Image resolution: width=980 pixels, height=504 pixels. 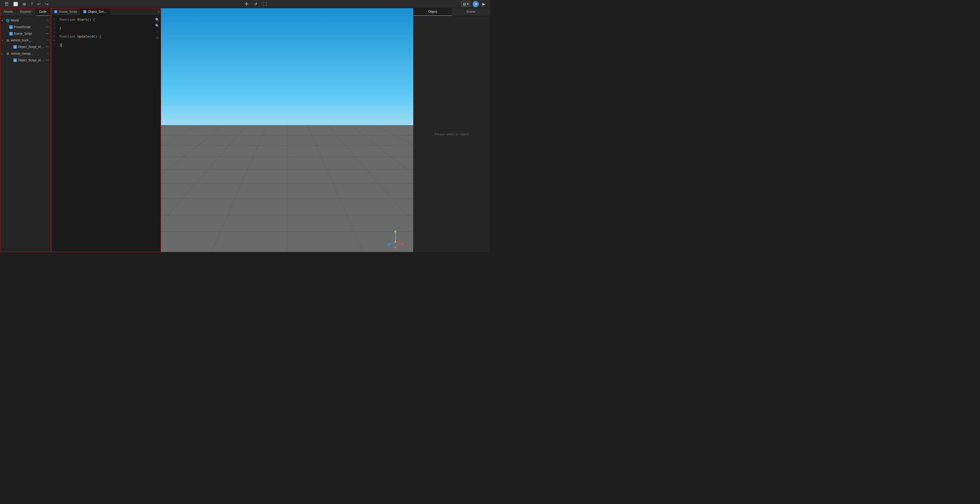 I want to click on fullscreen-button: ⛶, so click(x=265, y=4).